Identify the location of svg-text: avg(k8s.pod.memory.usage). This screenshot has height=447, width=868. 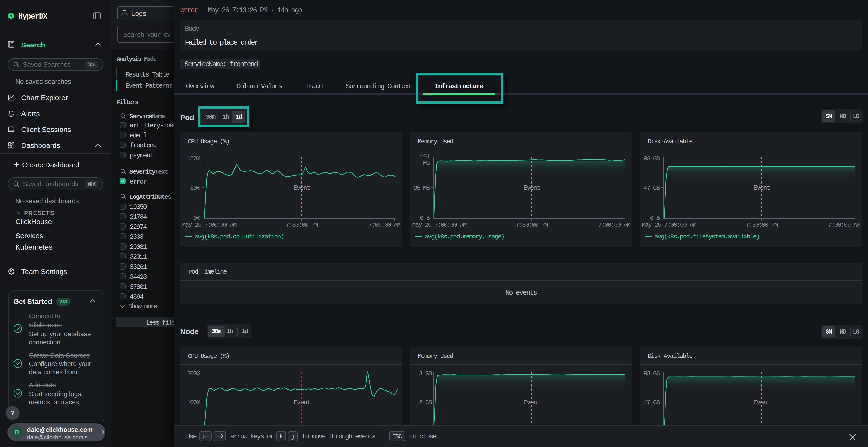
(464, 237).